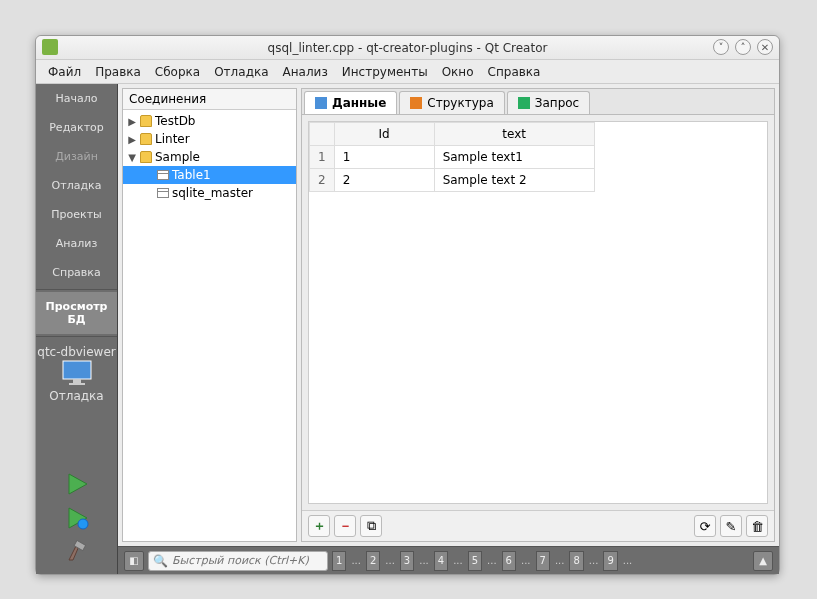 The width and height of the screenshot is (817, 599). I want to click on mode-db-view: Просмотр БД, so click(76, 313).